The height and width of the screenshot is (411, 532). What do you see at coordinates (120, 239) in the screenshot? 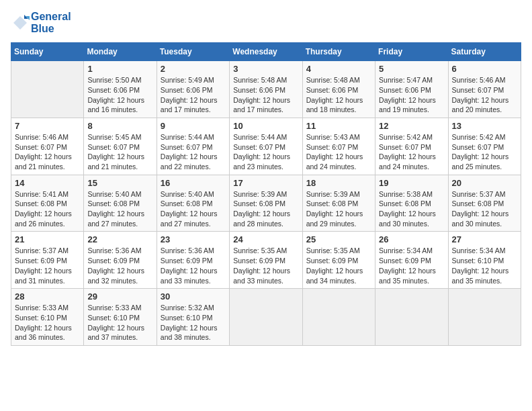
I see `day-number: 22` at bounding box center [120, 239].